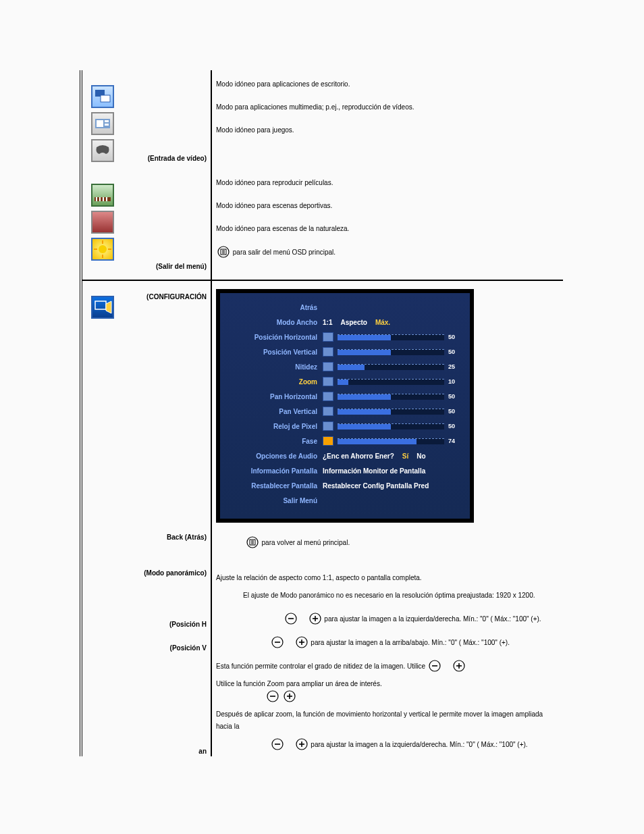 The image size is (644, 834). I want to click on pan-text2: para ajustar la imagen a la izquierda/de…, so click(419, 744).